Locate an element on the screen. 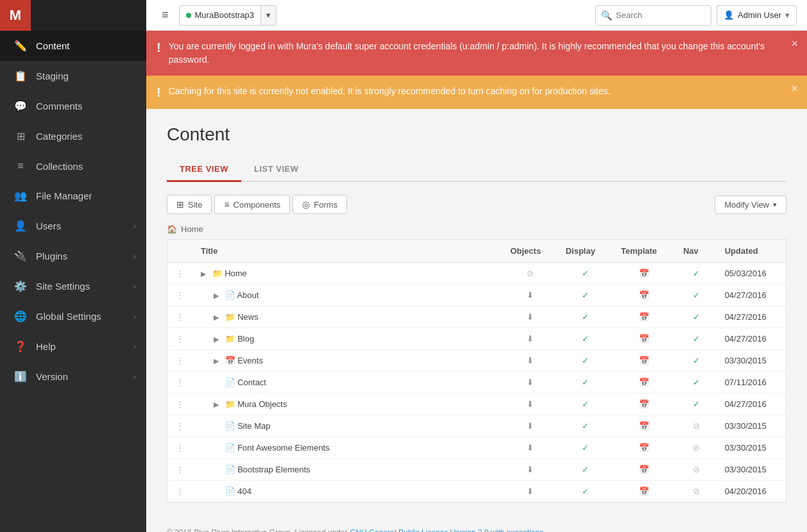 The height and width of the screenshot is (532, 807). row-drag-7: ⋮ is located at coordinates (180, 426).